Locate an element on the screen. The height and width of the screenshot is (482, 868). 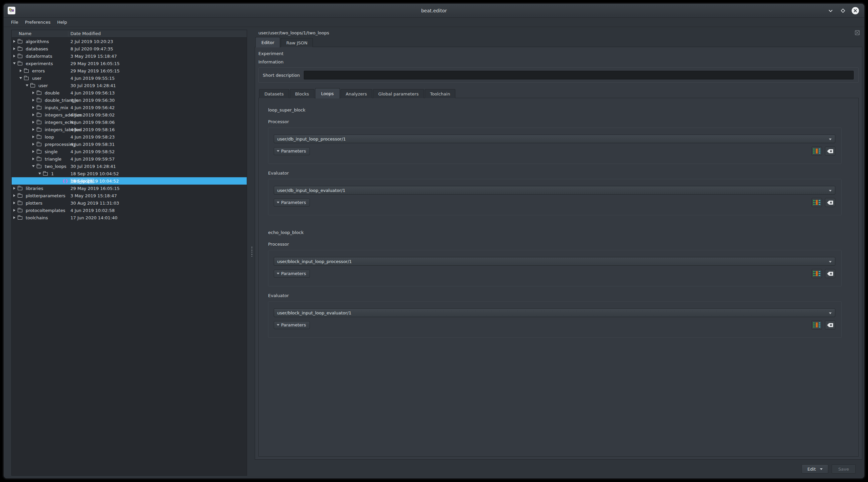
experiment-label: Experiment is located at coordinates (559, 54).